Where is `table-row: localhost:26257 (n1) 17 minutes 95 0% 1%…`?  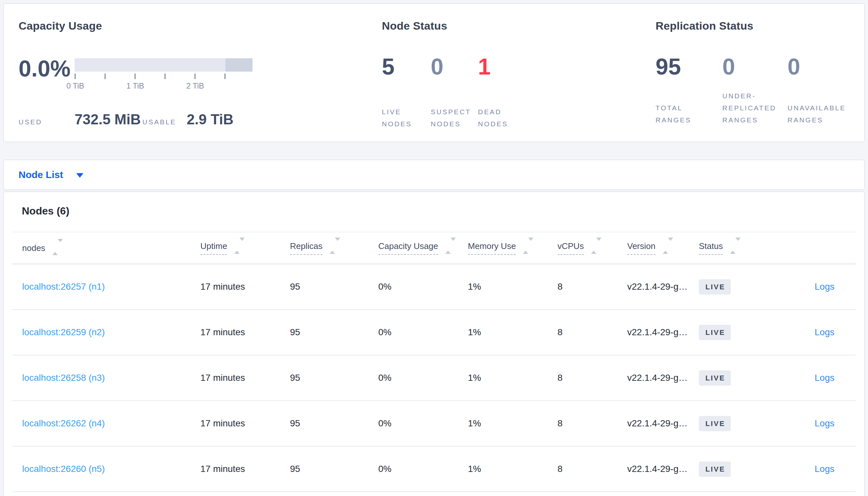
table-row: localhost:26257 (n1) 17 minutes 95 0% 1%… is located at coordinates (434, 287).